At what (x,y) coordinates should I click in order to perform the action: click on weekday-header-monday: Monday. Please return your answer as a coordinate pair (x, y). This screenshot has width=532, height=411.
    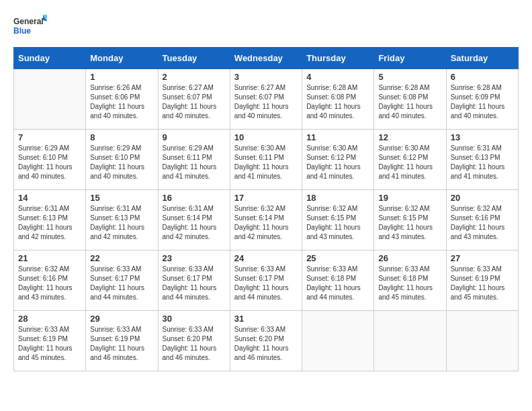
    Looking at the image, I should click on (122, 58).